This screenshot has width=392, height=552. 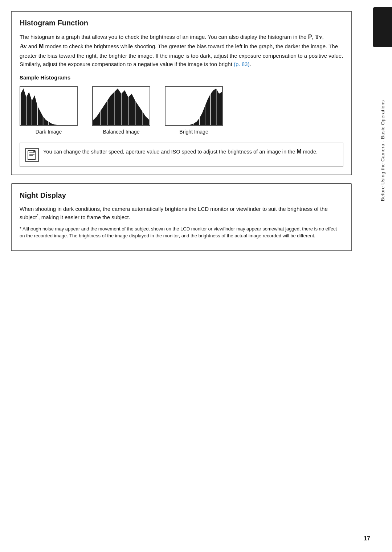 I want to click on histogram-bright: Bright Image, so click(x=194, y=111).